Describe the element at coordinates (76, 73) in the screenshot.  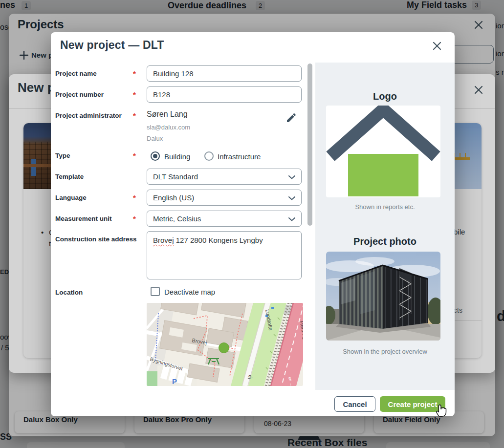
I see `project-name-label: Project name` at that location.